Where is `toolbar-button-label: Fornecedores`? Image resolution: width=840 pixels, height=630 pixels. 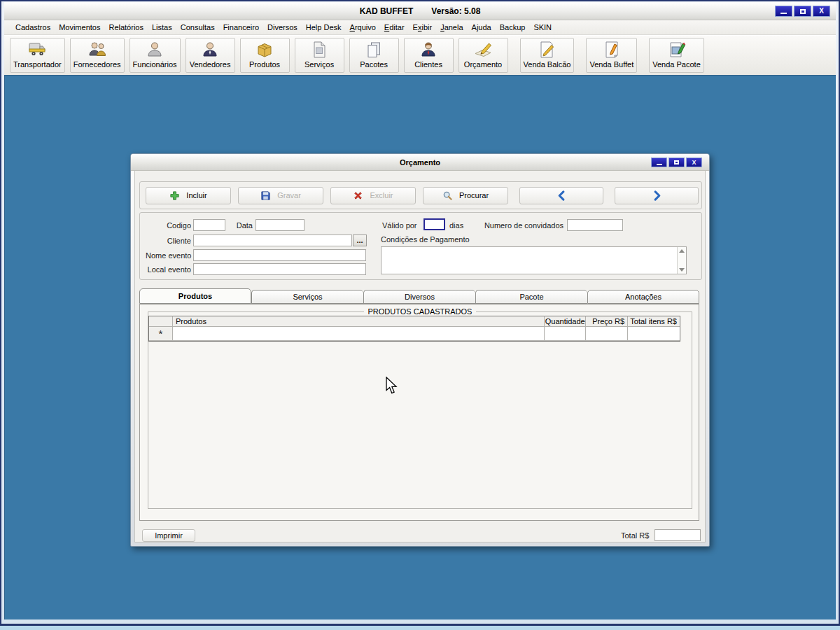 toolbar-button-label: Fornecedores is located at coordinates (97, 64).